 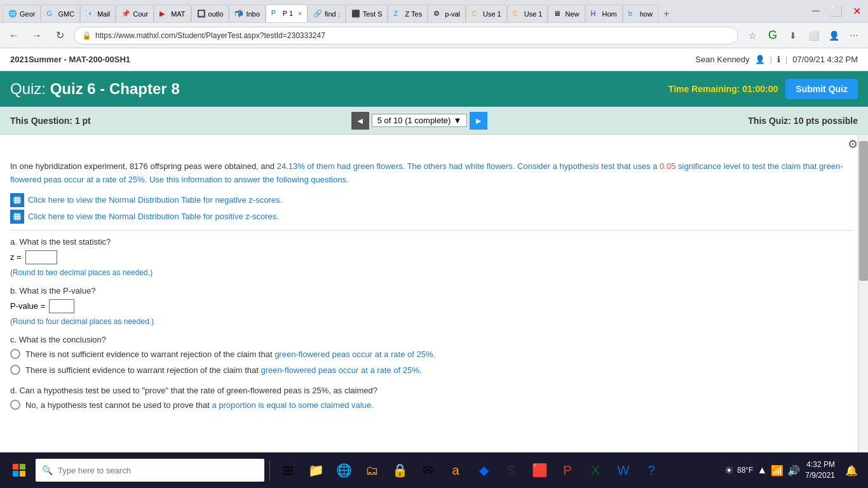 What do you see at coordinates (86, 36) in the screenshot?
I see `lock-icon: 🔒` at bounding box center [86, 36].